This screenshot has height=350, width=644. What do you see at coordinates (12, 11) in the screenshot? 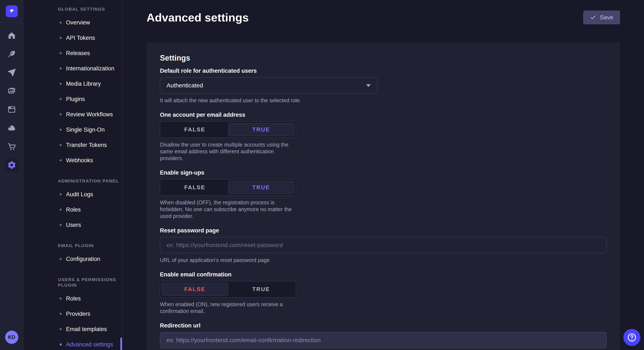
I see `logo-container` at bounding box center [12, 11].